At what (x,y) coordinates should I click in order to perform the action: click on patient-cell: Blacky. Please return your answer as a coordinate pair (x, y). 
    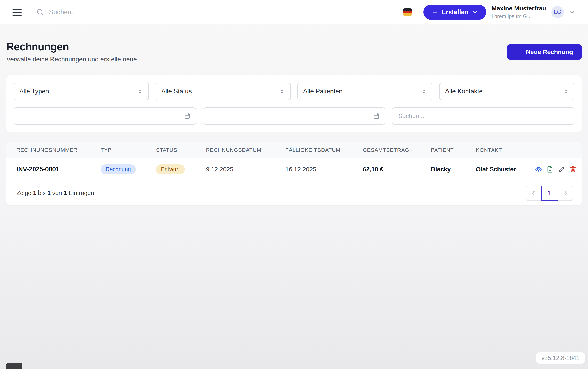
    Looking at the image, I should click on (454, 169).